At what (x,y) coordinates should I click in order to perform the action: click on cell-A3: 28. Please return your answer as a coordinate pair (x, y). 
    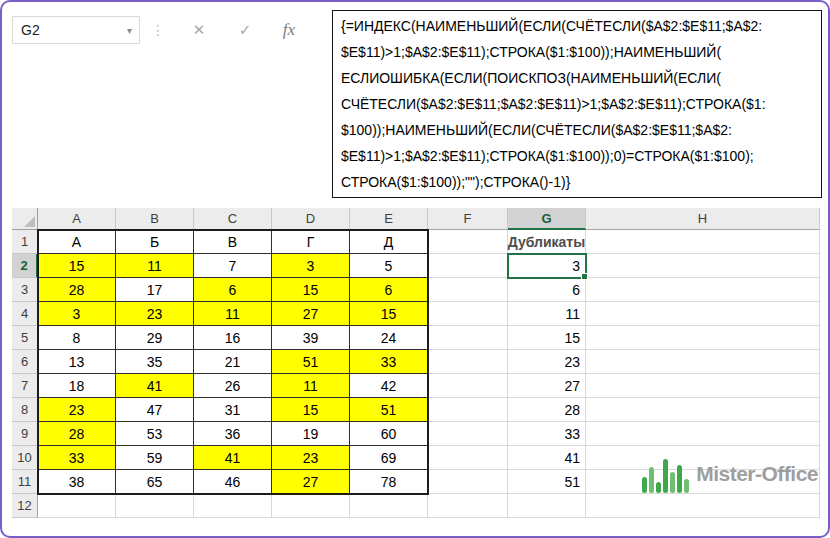
    Looking at the image, I should click on (77, 290).